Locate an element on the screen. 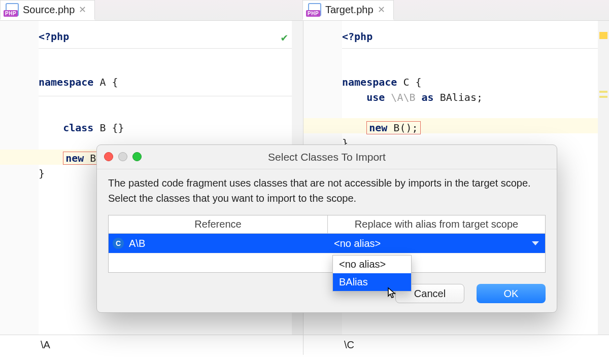 Image resolution: width=609 pixels, height=364 pixels. alias-cell: <no alias> is located at coordinates (436, 243).